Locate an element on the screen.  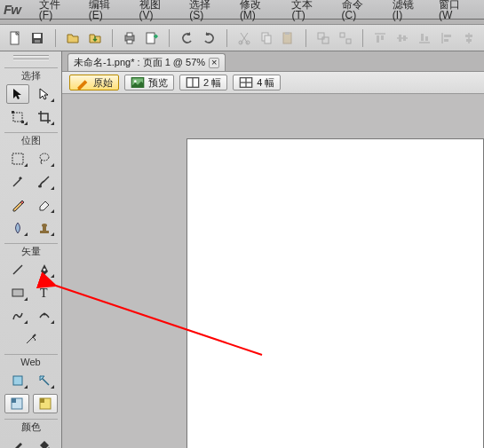
export-button is located at coordinates (153, 38).